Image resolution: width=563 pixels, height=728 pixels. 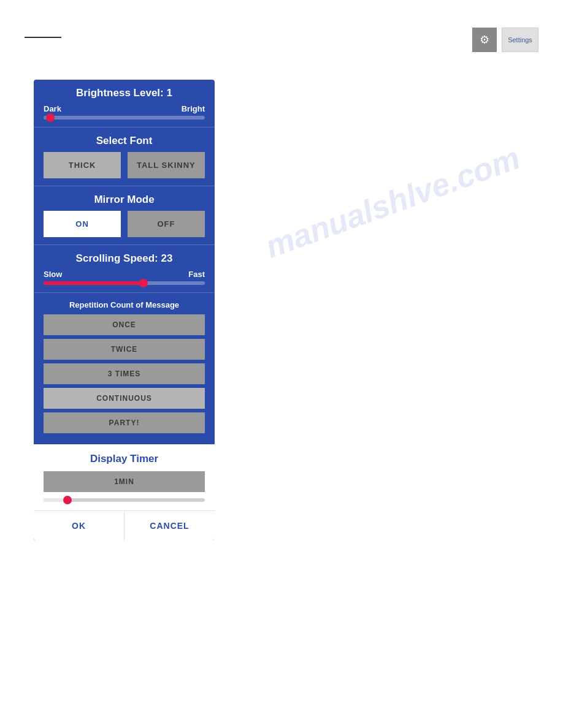 I want to click on bright-label: Bright, so click(x=193, y=109).